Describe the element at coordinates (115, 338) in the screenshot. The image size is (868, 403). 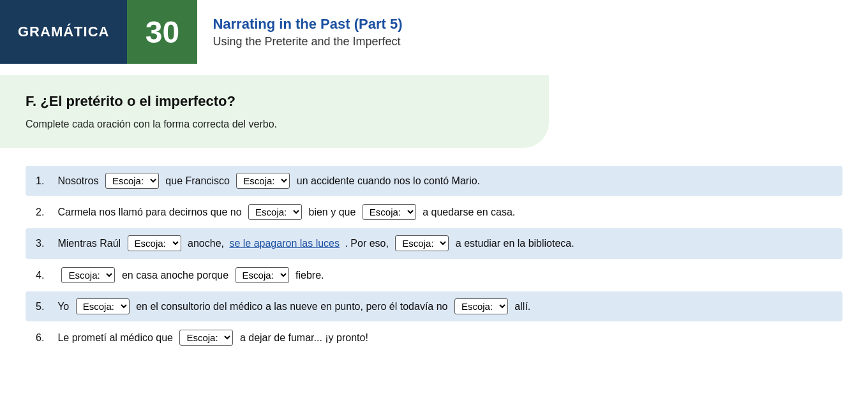
I see `text-6a: Le prometí al médico que` at that location.